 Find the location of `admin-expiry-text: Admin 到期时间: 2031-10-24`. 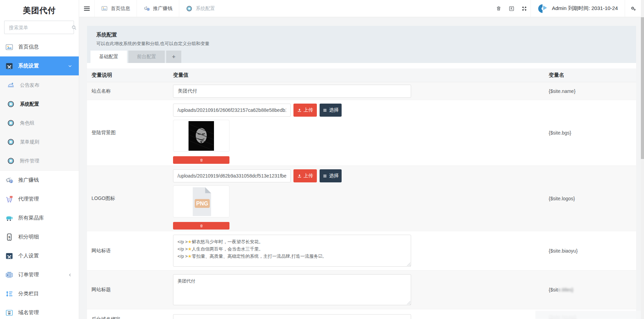

admin-expiry-text: Admin 到期时间: 2031-10-24 is located at coordinates (585, 8).